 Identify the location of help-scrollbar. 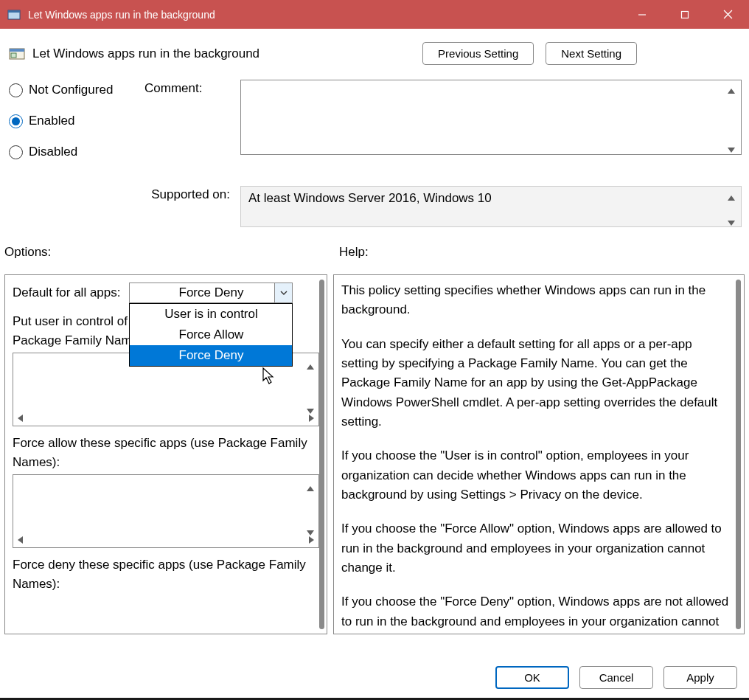
(739, 454).